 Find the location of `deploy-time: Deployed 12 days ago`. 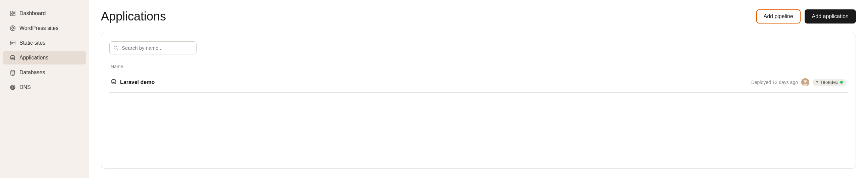

deploy-time: Deployed 12 days ago is located at coordinates (775, 82).